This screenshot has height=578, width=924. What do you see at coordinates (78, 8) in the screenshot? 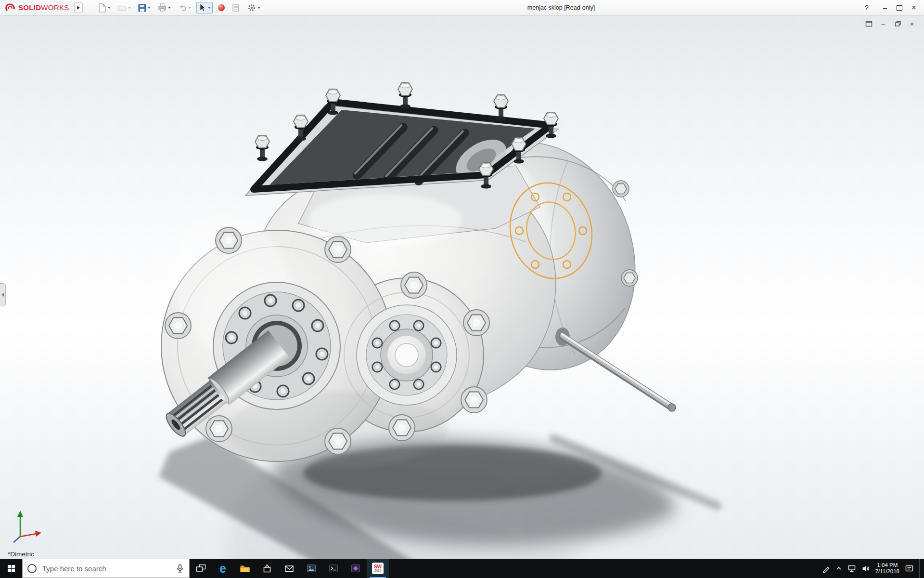
I see `chevron-right-icon` at bounding box center [78, 8].